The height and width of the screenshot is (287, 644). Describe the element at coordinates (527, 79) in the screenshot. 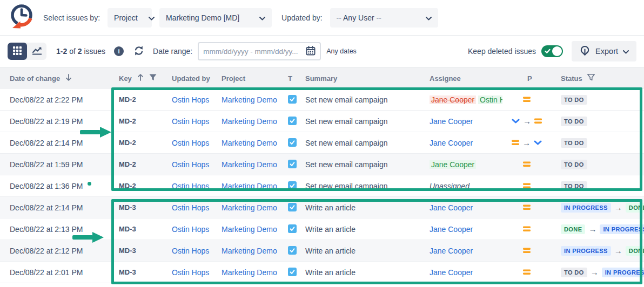

I see `column-priority: P` at that location.